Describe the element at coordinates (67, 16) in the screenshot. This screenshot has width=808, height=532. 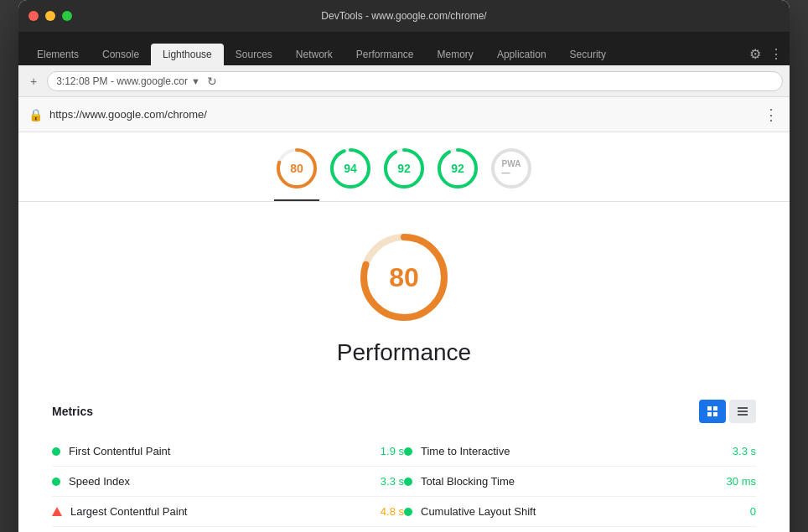
I see `maximize-button` at that location.